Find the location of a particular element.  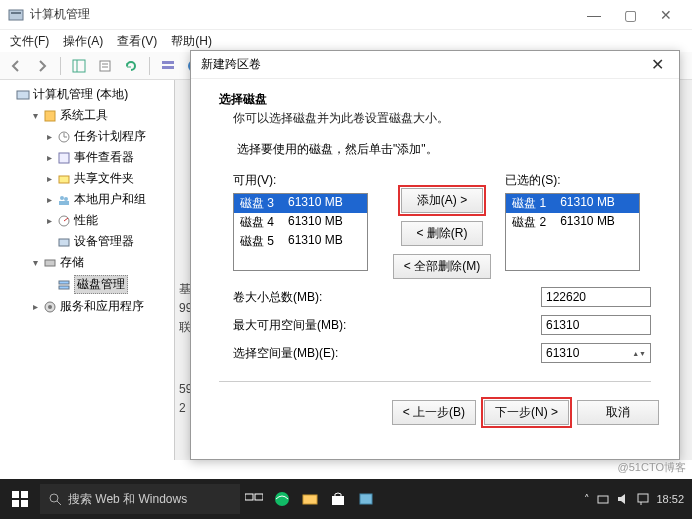

list-item: 磁盘 361310 MB is located at coordinates (300, 204).